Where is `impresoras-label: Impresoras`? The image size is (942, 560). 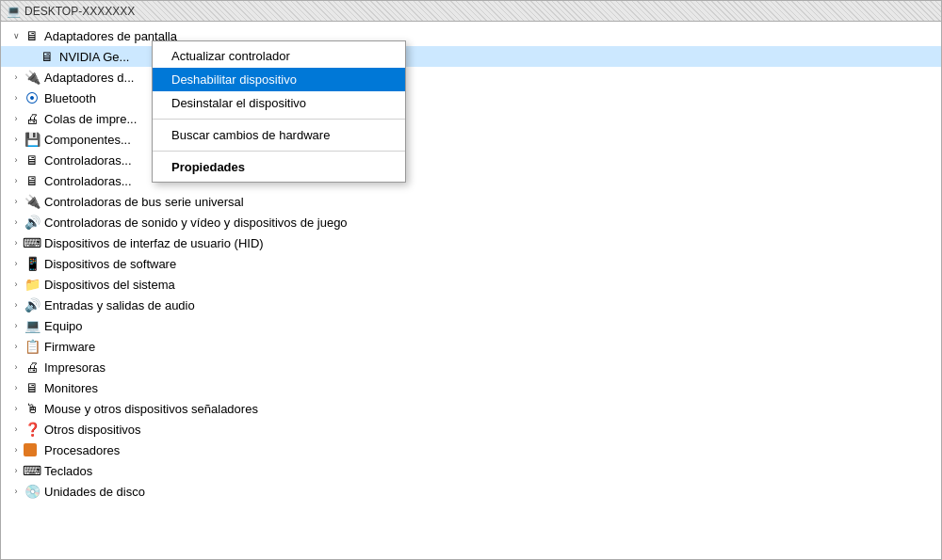 impresoras-label: Impresoras is located at coordinates (75, 367).